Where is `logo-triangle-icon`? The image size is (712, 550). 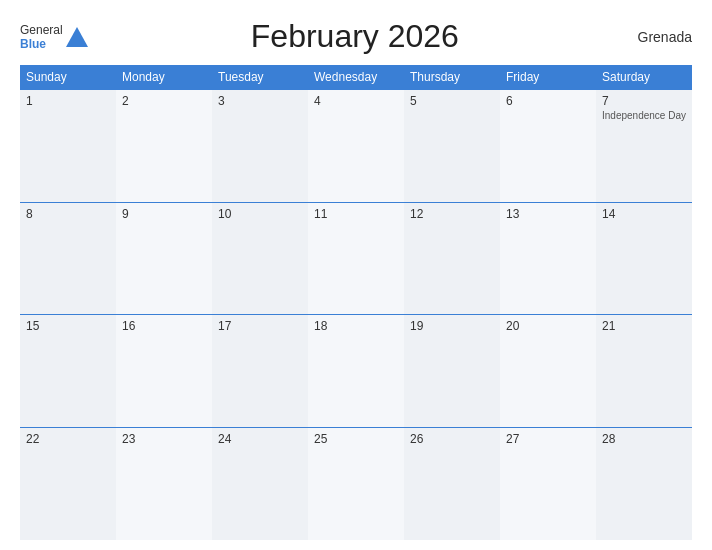 logo-triangle-icon is located at coordinates (77, 37).